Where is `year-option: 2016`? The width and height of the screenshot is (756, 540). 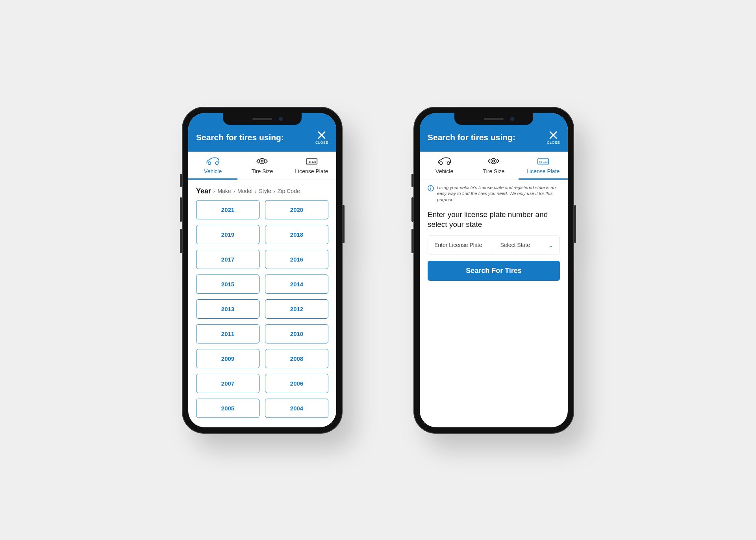
year-option: 2016 is located at coordinates (297, 259).